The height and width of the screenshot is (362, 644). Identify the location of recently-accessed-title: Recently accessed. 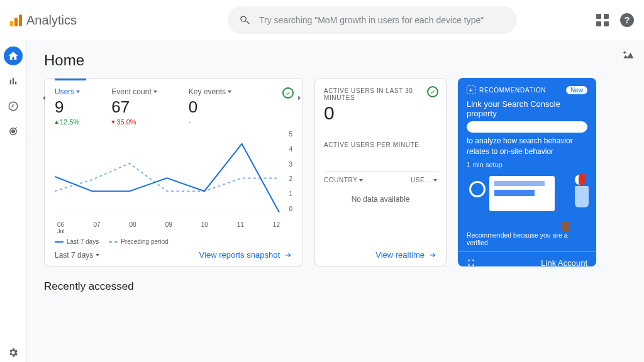
(335, 287).